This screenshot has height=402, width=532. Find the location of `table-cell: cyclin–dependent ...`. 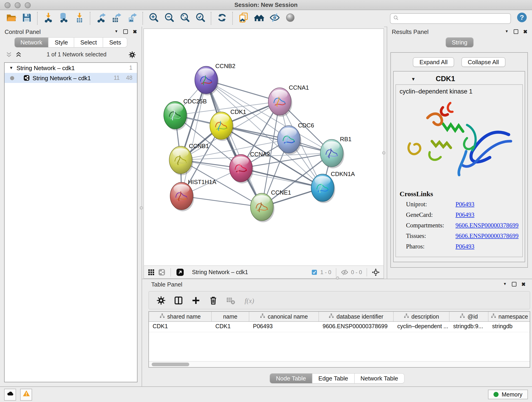

table-cell: cyclin–dependent ... is located at coordinates (422, 327).